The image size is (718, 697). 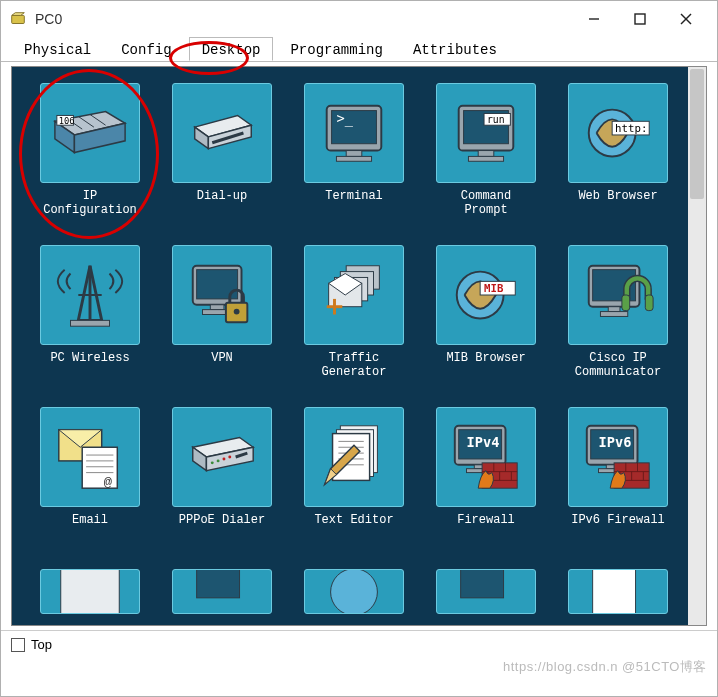 I want to click on app-label: Dial-up, so click(x=222, y=203).